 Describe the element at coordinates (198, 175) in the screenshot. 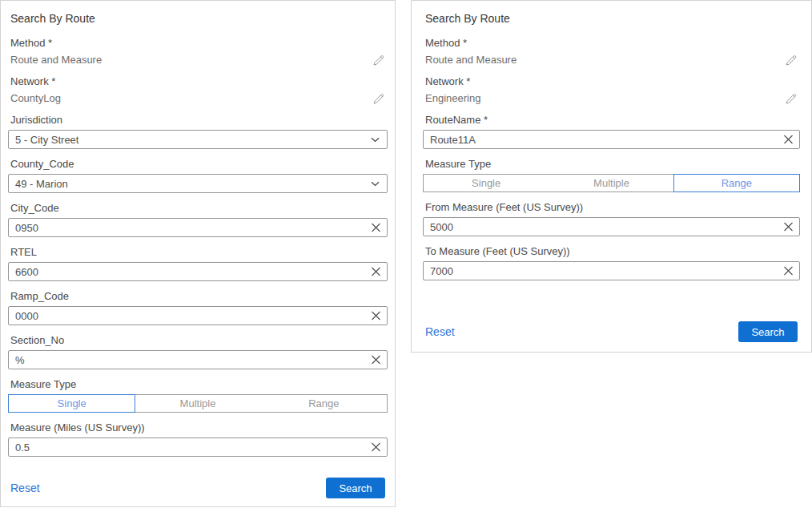

I see `county-code-field: County_Code 49 - Marion` at that location.